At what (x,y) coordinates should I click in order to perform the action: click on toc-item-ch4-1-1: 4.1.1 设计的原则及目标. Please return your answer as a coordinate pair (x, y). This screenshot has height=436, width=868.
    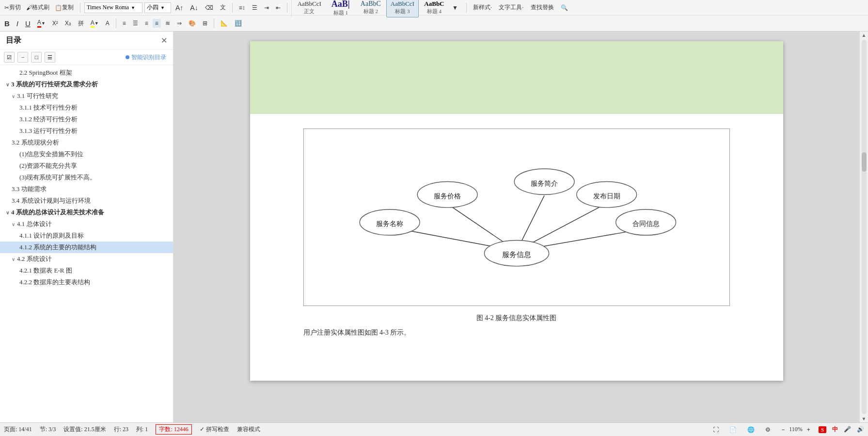
    Looking at the image, I should click on (86, 236).